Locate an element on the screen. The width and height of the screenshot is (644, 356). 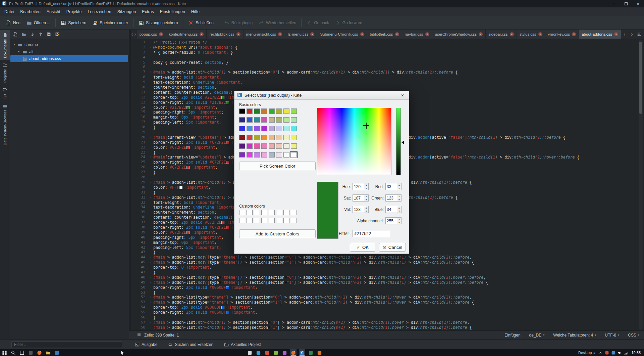
menu-ansicht: Ansicht is located at coordinates (54, 12).